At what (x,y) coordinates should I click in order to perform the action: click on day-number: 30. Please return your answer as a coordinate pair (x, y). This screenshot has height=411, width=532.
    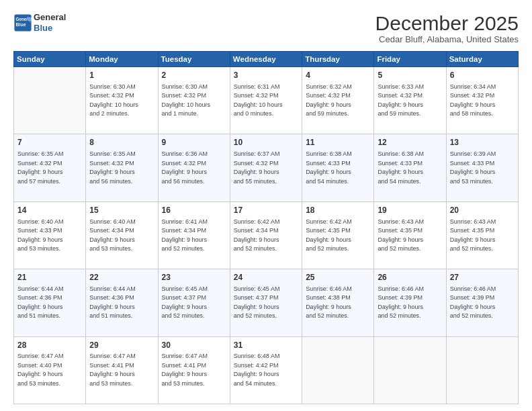
    Looking at the image, I should click on (194, 345).